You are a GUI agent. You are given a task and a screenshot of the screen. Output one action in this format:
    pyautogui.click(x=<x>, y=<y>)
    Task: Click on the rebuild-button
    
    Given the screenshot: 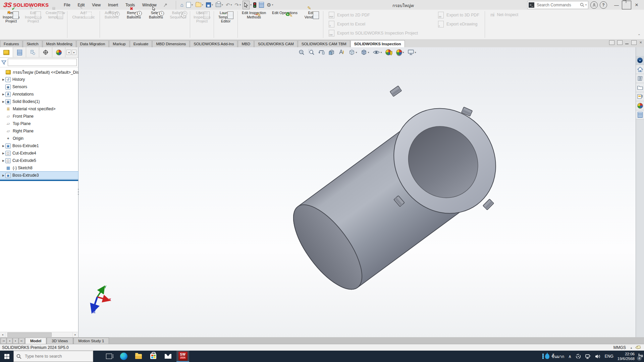 What is the action you would take?
    pyautogui.click(x=255, y=5)
    